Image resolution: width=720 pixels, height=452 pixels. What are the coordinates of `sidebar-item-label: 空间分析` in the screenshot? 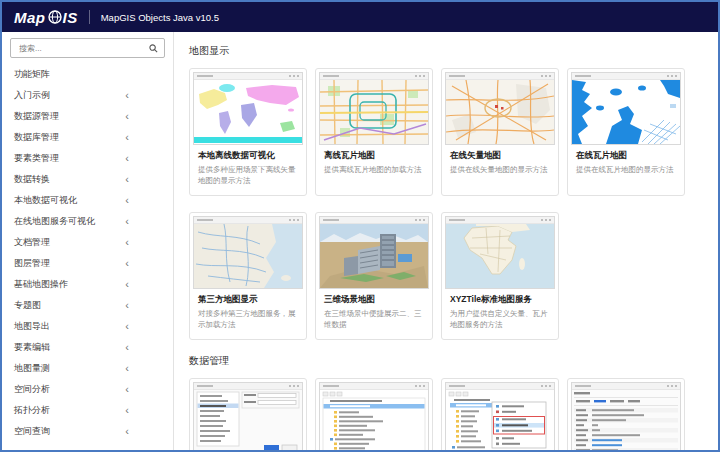 It's located at (32, 390).